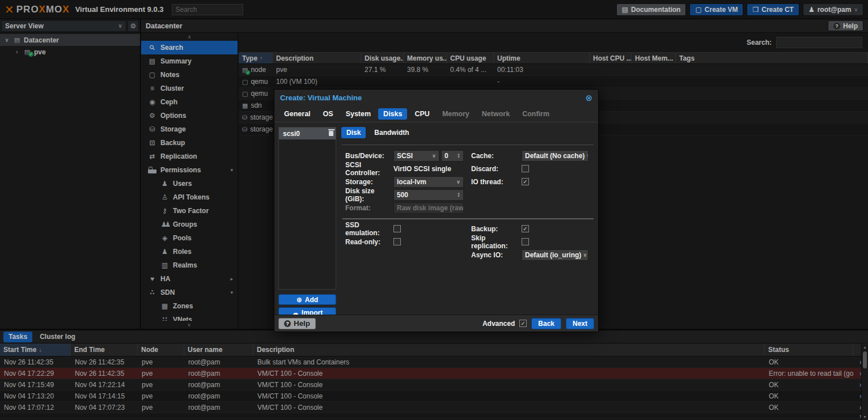  I want to click on dialog-title: Create: Virtual Machine, so click(321, 97).